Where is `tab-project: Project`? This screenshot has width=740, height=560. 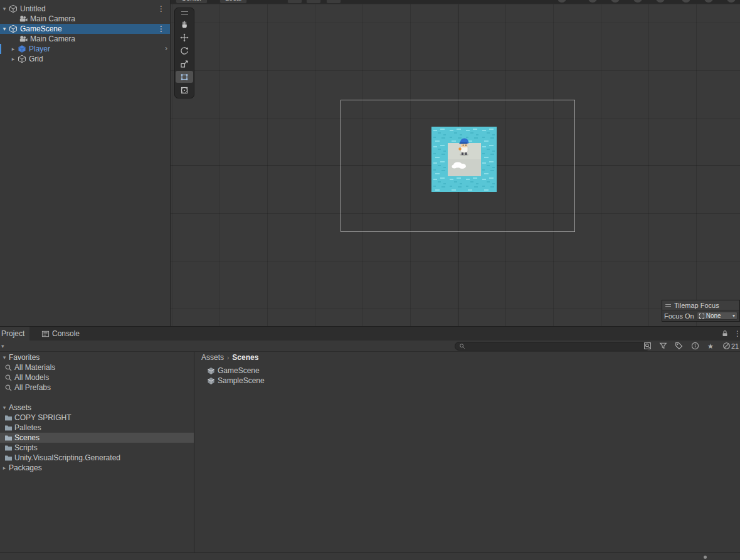 tab-project: Project is located at coordinates (15, 334).